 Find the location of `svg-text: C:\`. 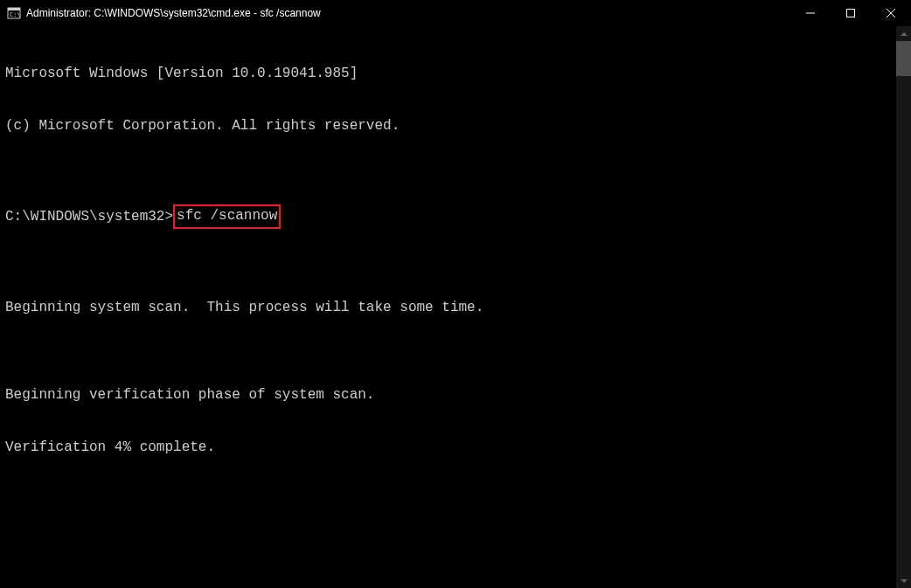

svg-text: C:\ is located at coordinates (16, 15).